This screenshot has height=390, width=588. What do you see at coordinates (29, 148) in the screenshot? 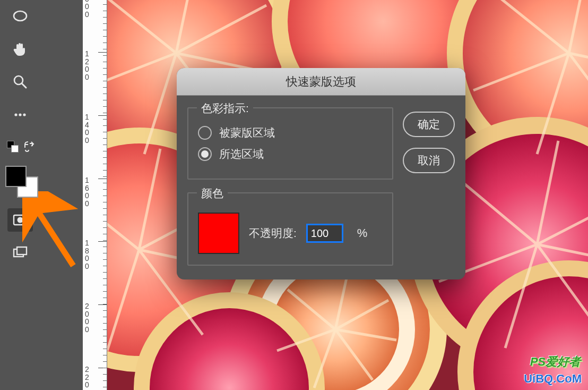
I see `swap-colors-icon` at bounding box center [29, 148].